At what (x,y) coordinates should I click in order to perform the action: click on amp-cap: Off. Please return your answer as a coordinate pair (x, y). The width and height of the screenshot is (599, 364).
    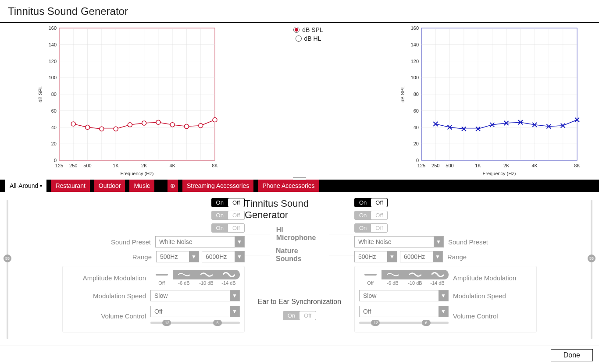
    Looking at the image, I should click on (370, 283).